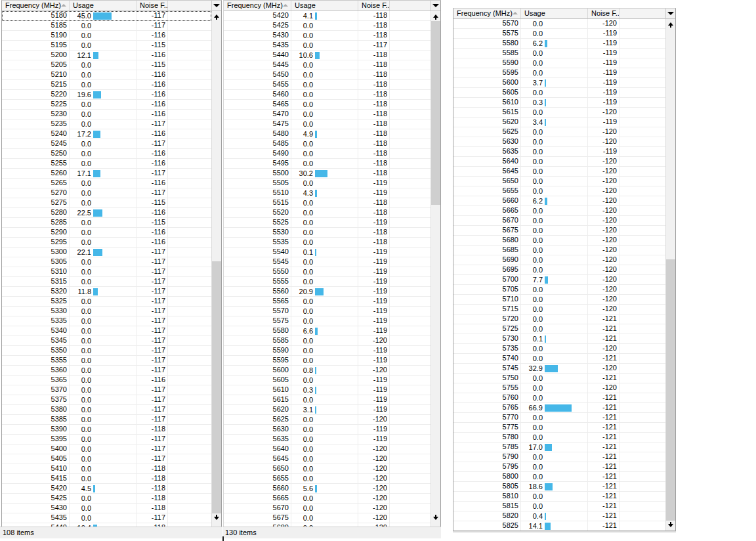 This screenshot has height=541, width=756. Describe the element at coordinates (106, 204) in the screenshot. I see `table-row: 52750.0-115` at that location.